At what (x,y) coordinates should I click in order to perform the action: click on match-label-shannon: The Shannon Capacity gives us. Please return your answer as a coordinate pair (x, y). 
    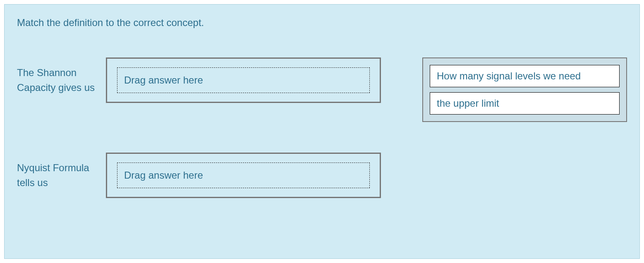
    Looking at the image, I should click on (61, 80).